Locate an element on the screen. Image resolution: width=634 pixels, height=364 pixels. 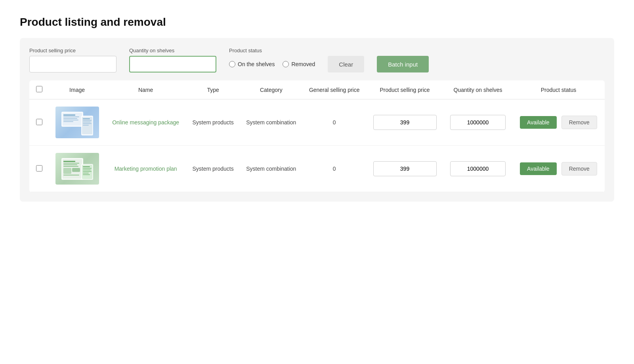
page-title: Product listing and removal is located at coordinates (317, 22).